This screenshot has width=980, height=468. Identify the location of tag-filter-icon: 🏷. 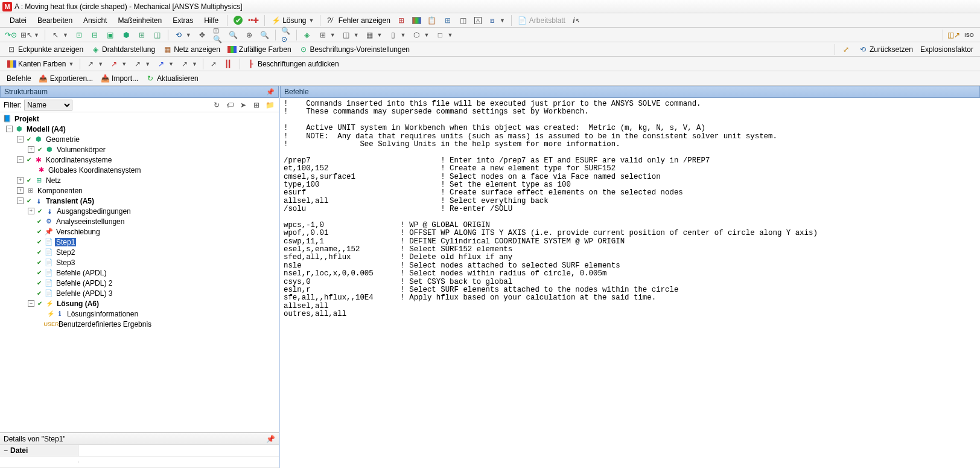
(230, 105).